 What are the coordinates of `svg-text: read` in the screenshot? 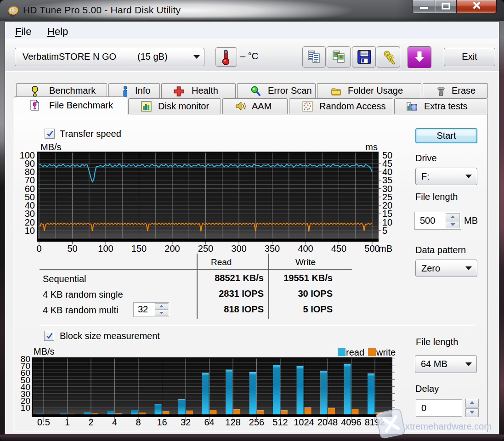 It's located at (355, 352).